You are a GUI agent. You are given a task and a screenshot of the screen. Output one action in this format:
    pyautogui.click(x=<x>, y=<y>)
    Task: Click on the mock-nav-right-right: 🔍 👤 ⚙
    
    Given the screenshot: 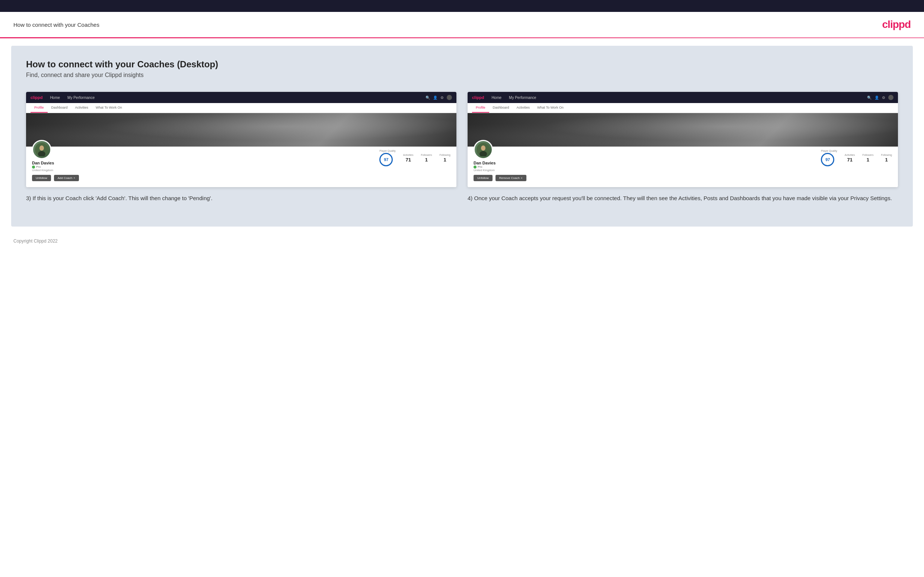 What is the action you would take?
    pyautogui.click(x=880, y=98)
    